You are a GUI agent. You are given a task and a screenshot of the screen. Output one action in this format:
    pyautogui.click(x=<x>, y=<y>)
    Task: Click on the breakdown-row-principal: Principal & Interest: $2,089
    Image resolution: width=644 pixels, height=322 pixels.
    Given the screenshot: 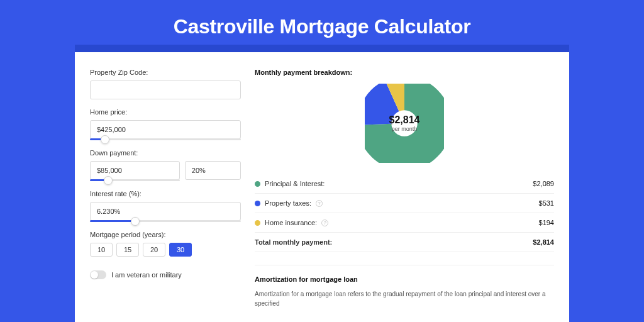 What is the action you would take?
    pyautogui.click(x=404, y=184)
    